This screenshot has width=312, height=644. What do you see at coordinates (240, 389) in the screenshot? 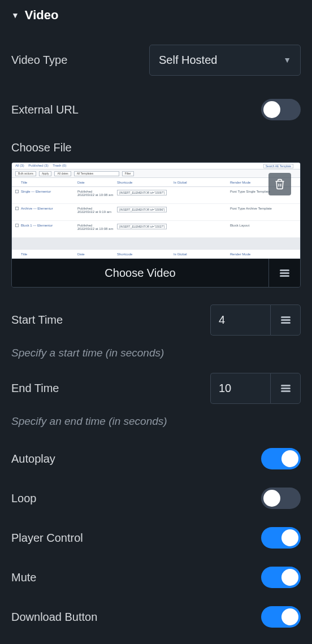
I see `end-time-input: 10` at bounding box center [240, 389].